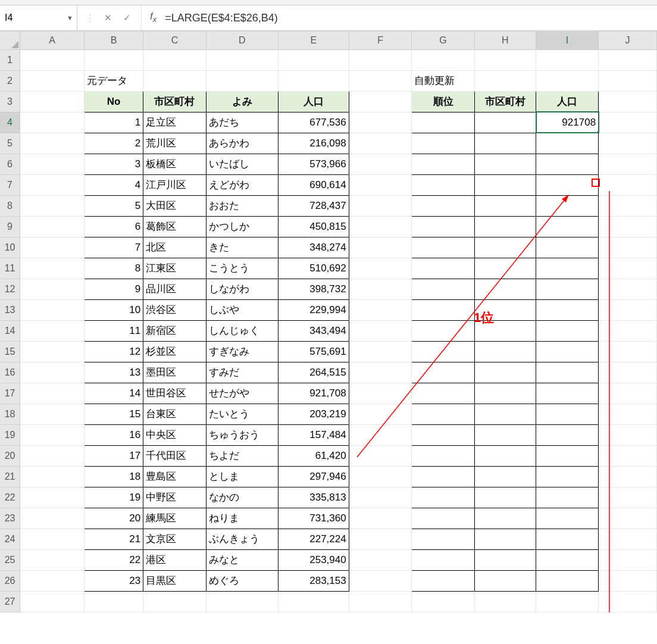  Describe the element at coordinates (10, 581) in the screenshot. I see `row-header-26: 26` at that location.